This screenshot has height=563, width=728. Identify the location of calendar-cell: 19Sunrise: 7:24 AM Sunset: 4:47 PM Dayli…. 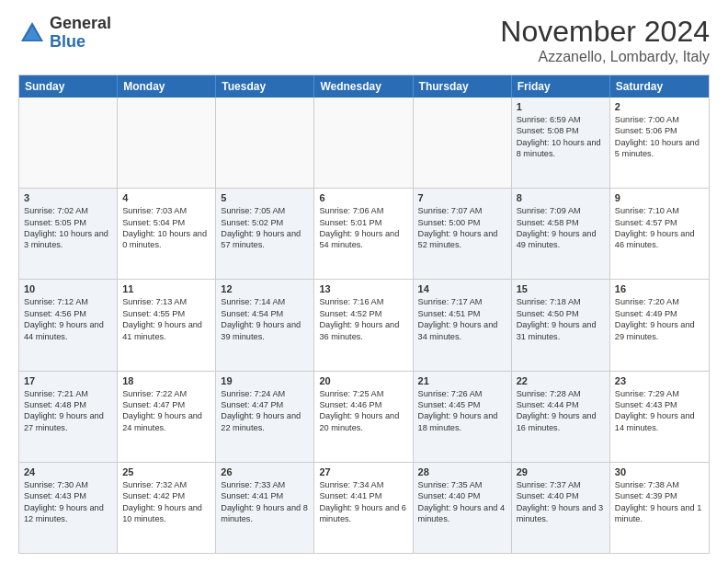
(265, 417).